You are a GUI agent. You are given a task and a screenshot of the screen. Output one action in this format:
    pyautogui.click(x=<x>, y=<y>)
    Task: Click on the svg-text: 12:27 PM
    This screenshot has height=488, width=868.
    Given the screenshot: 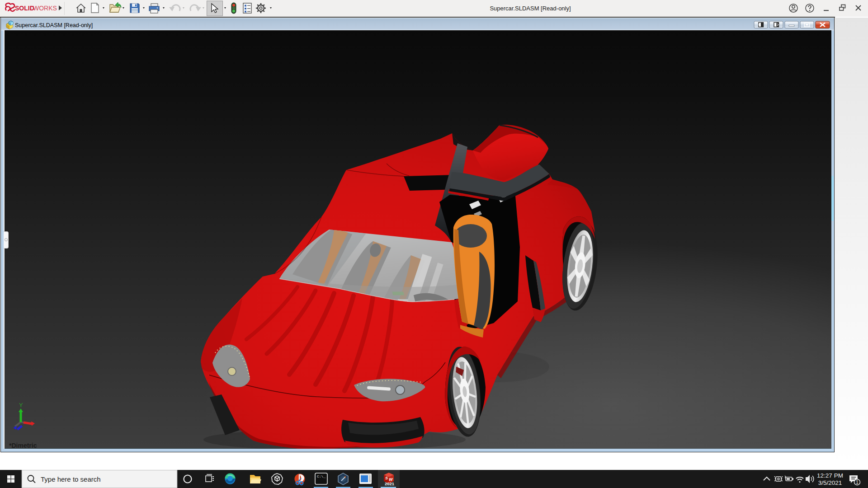 What is the action you would take?
    pyautogui.click(x=830, y=475)
    